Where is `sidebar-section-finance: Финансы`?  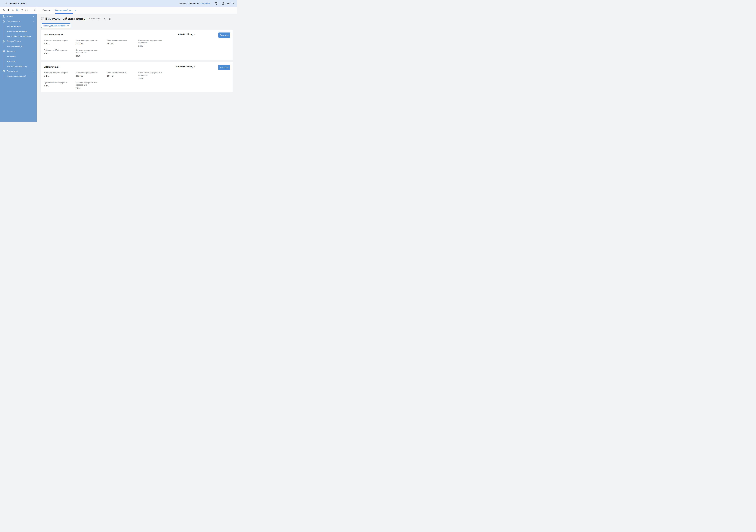 sidebar-section-finance: Финансы is located at coordinates (18, 51).